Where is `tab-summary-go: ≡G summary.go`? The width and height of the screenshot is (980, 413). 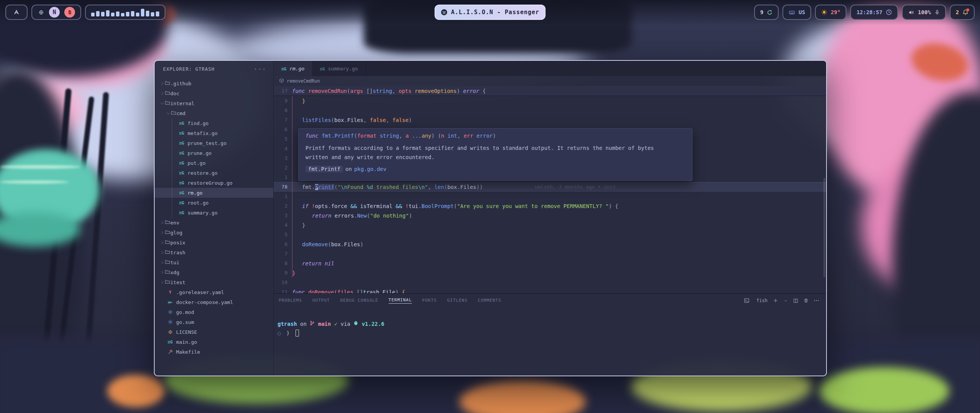 tab-summary-go: ≡G summary.go is located at coordinates (339, 68).